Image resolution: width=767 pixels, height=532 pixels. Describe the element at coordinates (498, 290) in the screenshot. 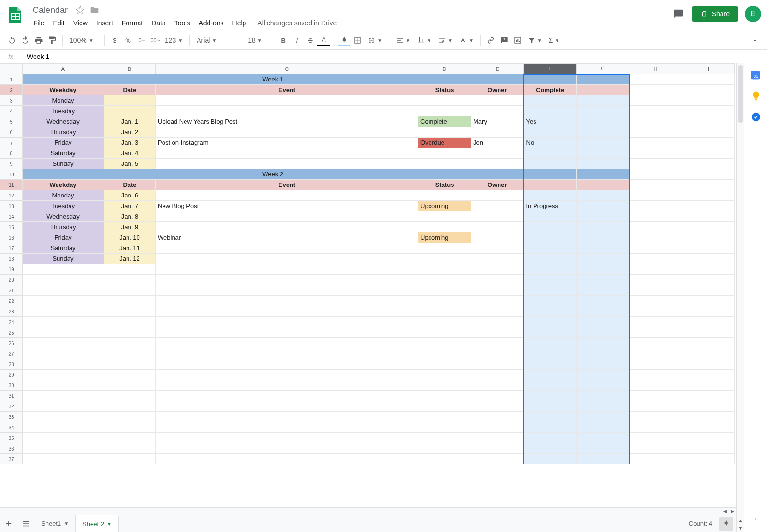

I see `cell-E21` at that location.